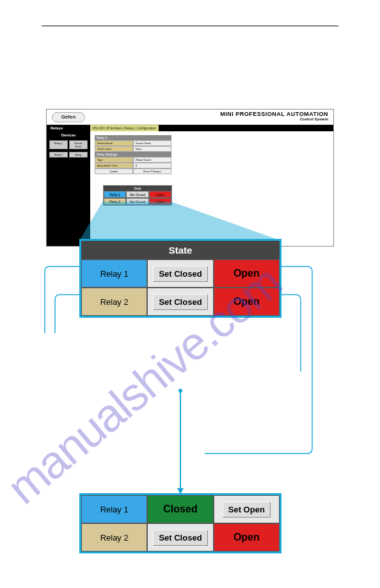 This screenshot has height=588, width=380. Describe the element at coordinates (137, 195) in the screenshot. I see `mini-r1-btn: Set Closed` at that location.